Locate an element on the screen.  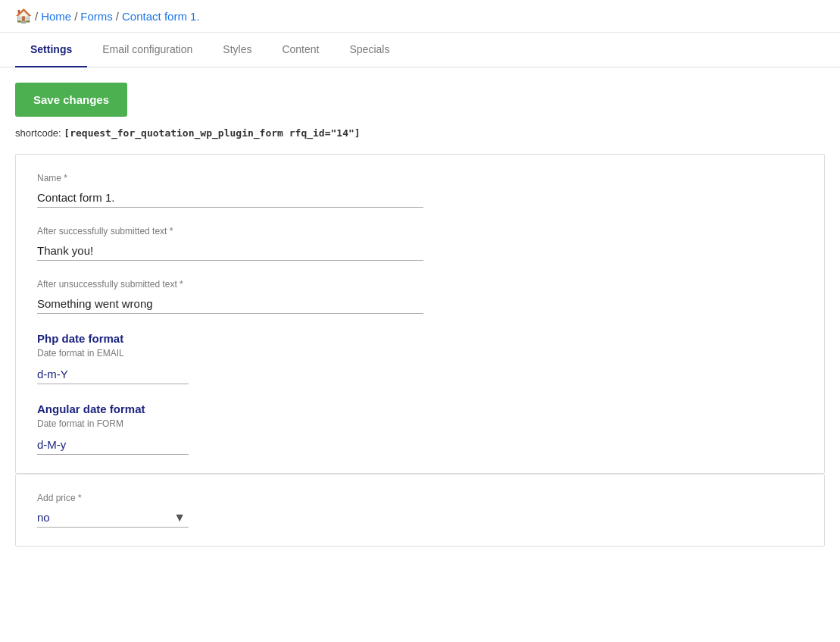
name-input is located at coordinates (230, 198).